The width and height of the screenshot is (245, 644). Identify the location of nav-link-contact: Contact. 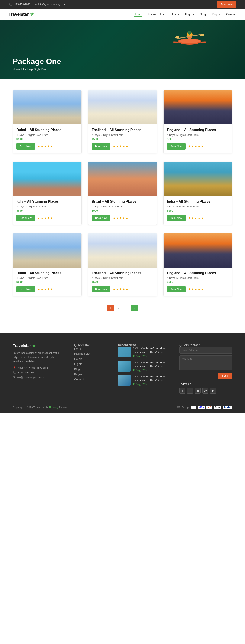
(231, 14).